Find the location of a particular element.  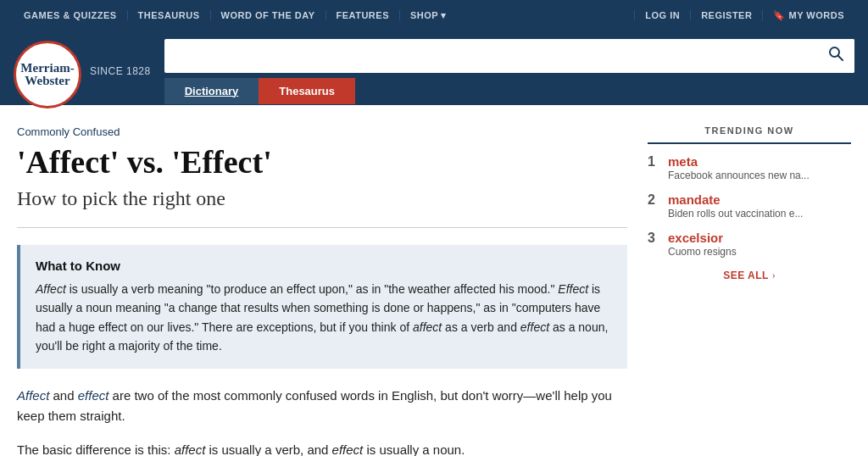

tab-dictionary: Dictionary is located at coordinates (212, 92).